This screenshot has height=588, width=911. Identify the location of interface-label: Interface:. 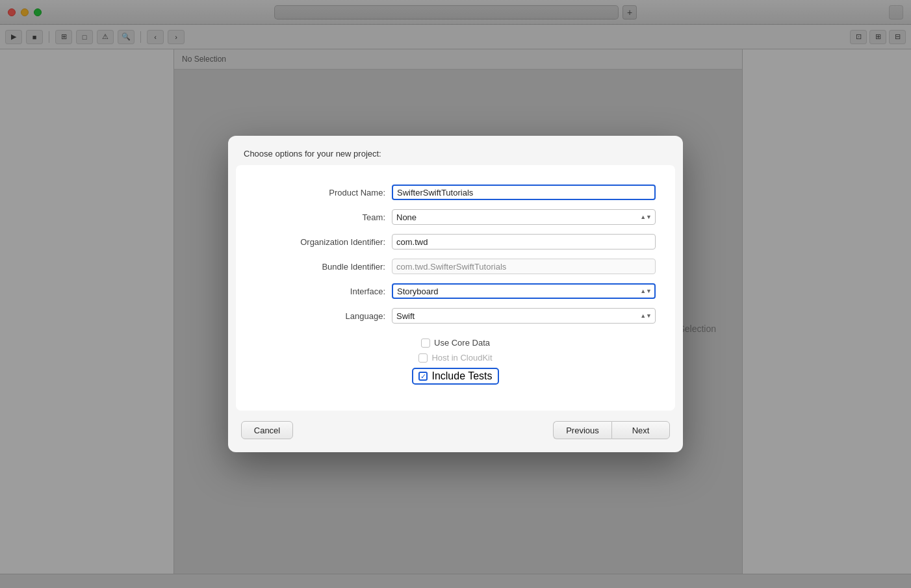
(320, 291).